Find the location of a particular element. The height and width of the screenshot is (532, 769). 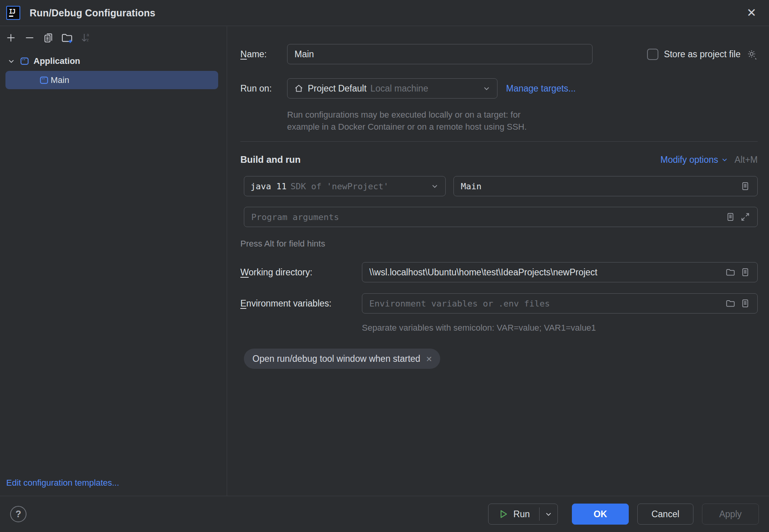

minus-icon is located at coordinates (30, 38).